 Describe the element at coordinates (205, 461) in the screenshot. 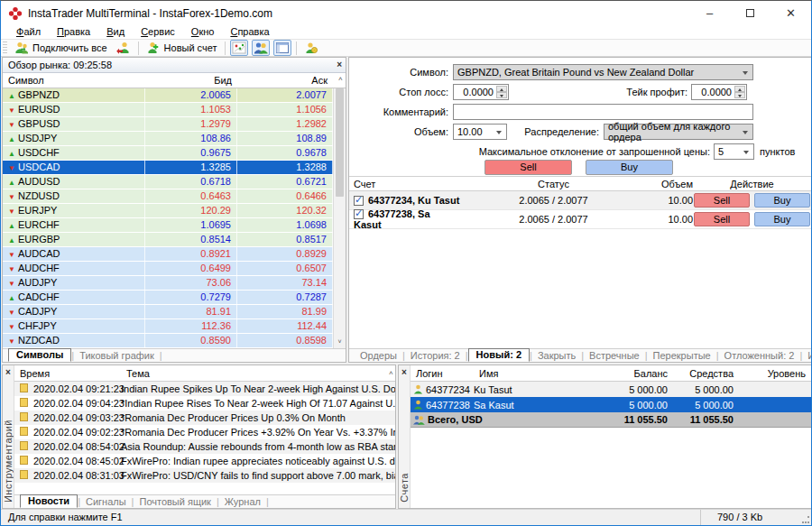

I see `news-row: 2020.02.04 08:45:02 FxWirePro: Indian ru…` at that location.